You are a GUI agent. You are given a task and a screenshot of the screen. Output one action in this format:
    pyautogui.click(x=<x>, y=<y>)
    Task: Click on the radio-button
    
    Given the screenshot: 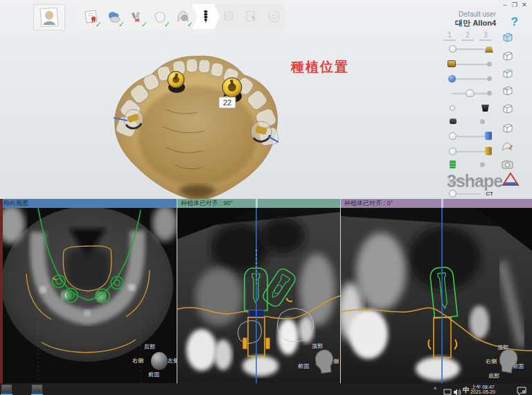 What is the action you would take?
    pyautogui.click(x=452, y=108)
    